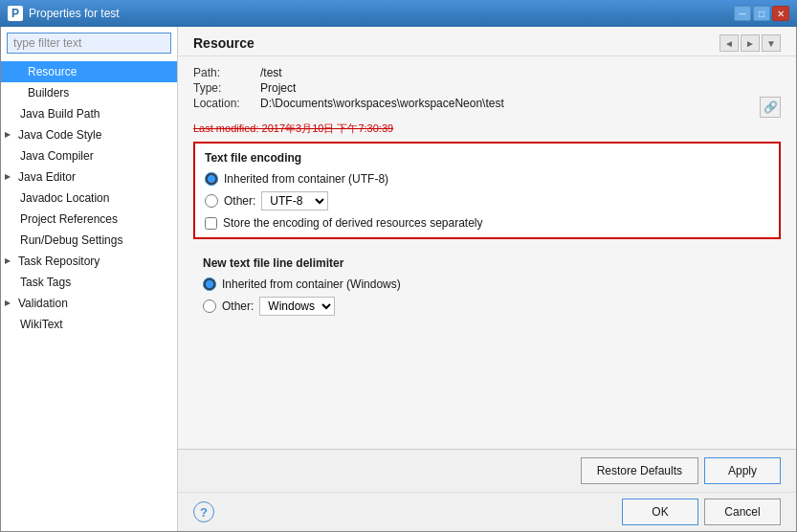 This screenshot has width=797, height=532. What do you see at coordinates (42, 324) in the screenshot?
I see `sidebar-item-label: WikiText` at bounding box center [42, 324].